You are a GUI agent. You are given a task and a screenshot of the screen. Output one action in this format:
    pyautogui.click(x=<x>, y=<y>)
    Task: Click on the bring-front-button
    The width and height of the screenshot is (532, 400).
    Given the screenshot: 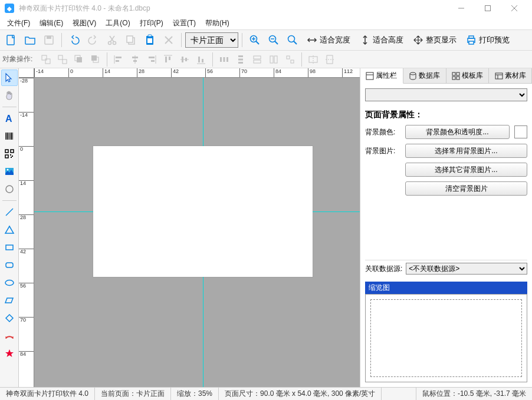 What is the action you would take?
    pyautogui.click(x=79, y=59)
    